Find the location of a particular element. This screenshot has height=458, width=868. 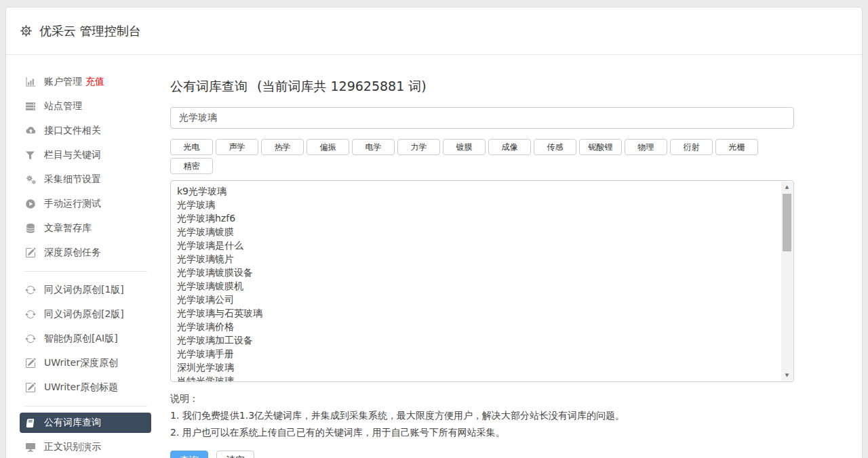

tag-button: 声学 is located at coordinates (237, 147).